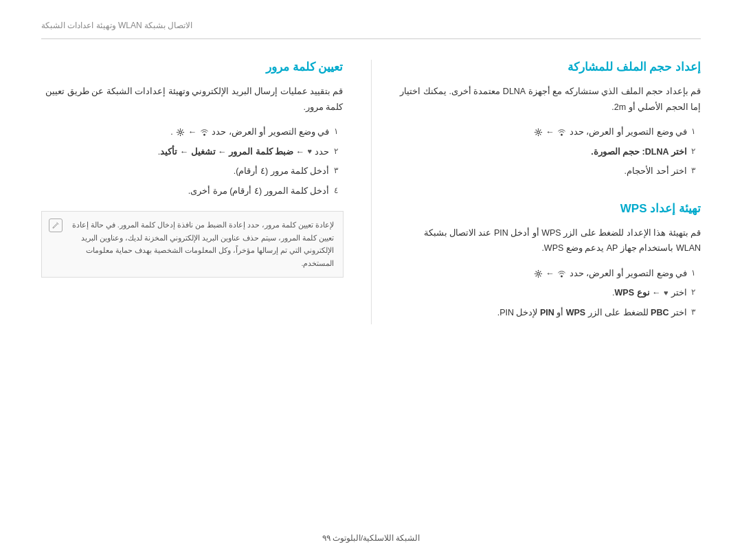 The height and width of the screenshot is (560, 742). Describe the element at coordinates (550, 261) in the screenshot. I see `section-wps: تهيئة إعداد WPS قم بتهيئة هذا الإعداد لل…` at that location.